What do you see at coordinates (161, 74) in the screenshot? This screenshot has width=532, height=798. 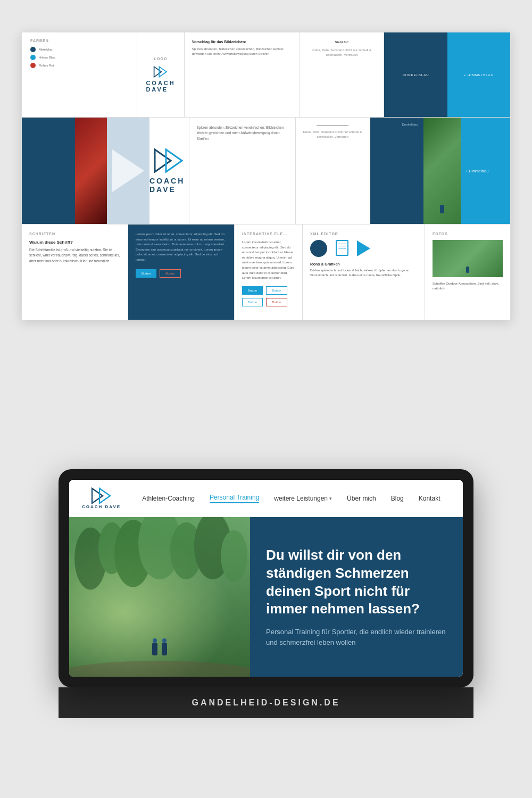 I see `logo-center-column: LOGO COACH DAVE` at bounding box center [161, 74].